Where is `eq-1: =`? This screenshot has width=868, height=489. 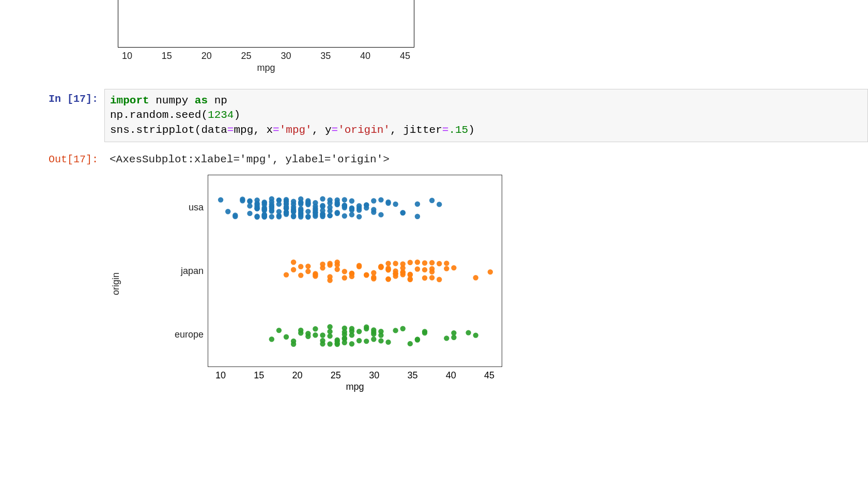
eq-1: = is located at coordinates (230, 130).